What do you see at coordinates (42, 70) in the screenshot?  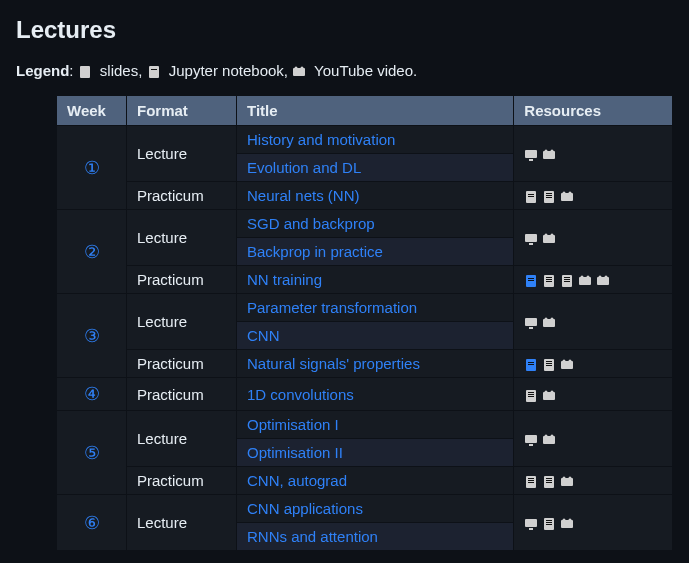 I see `legend-label: Legend` at bounding box center [42, 70].